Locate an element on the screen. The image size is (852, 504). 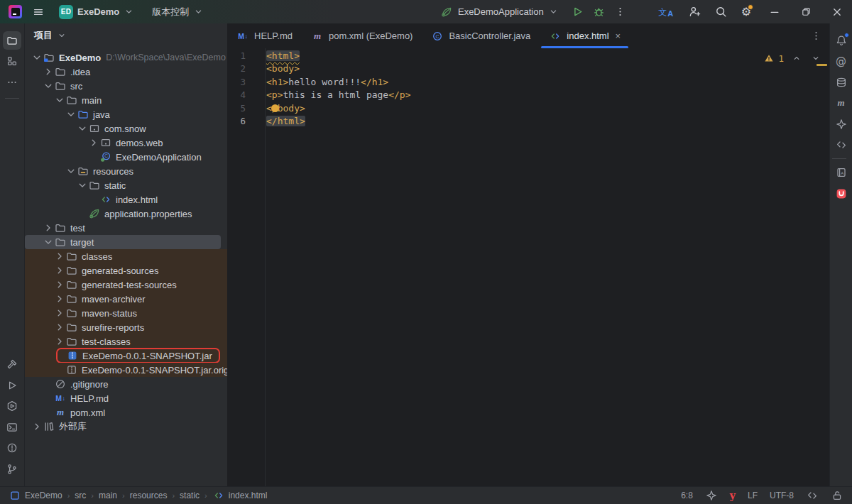
tab-options-kebab-icon is located at coordinates (816, 35).